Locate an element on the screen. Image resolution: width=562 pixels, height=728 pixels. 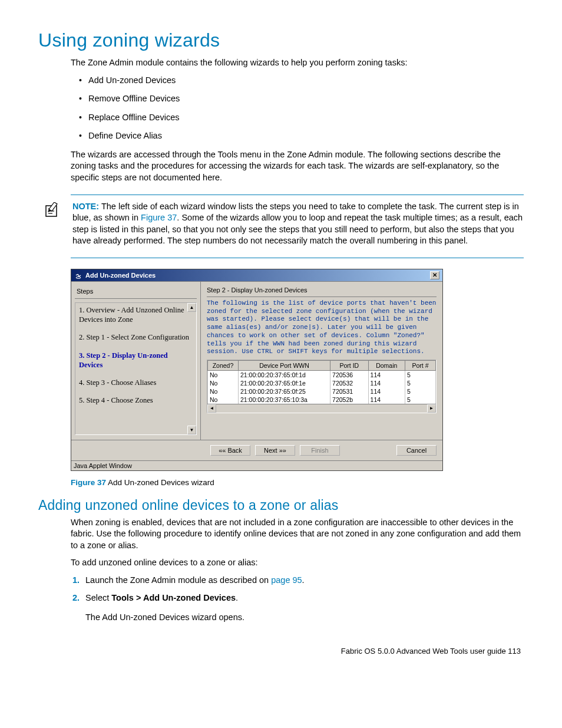
step-text-before: Launch the Zone Admin module as describe… is located at coordinates (178, 580).